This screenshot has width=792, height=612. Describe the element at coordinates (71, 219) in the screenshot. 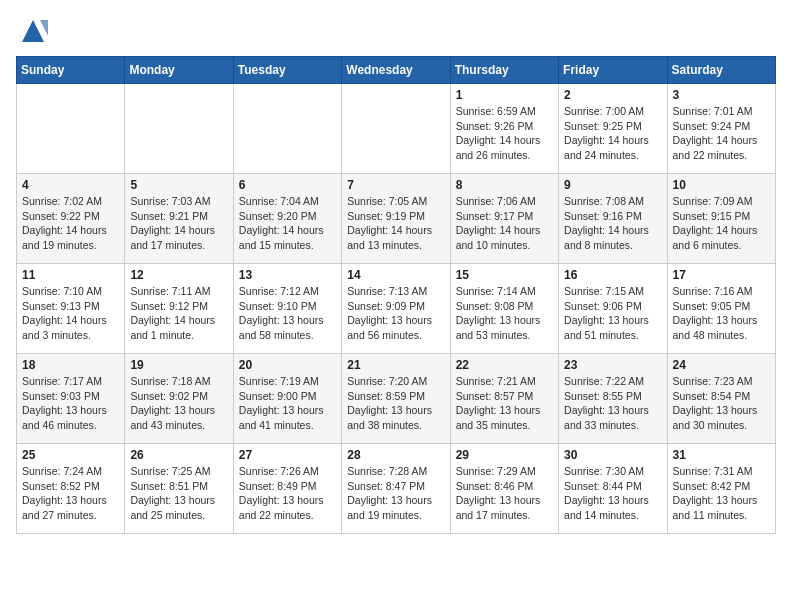

I see `calendar-cell: 4Sunrise: 7:02 AM Sunset: 9:22 PM Daylig…` at that location.